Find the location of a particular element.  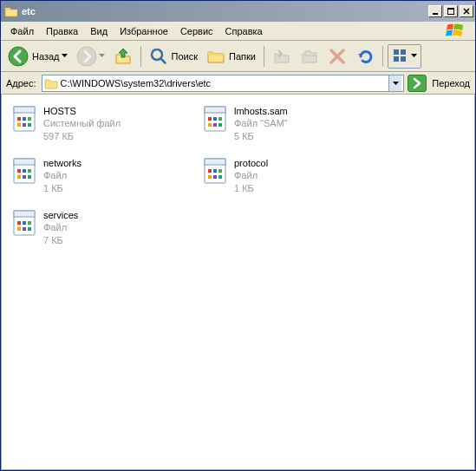

move-to-button is located at coordinates (282, 56).